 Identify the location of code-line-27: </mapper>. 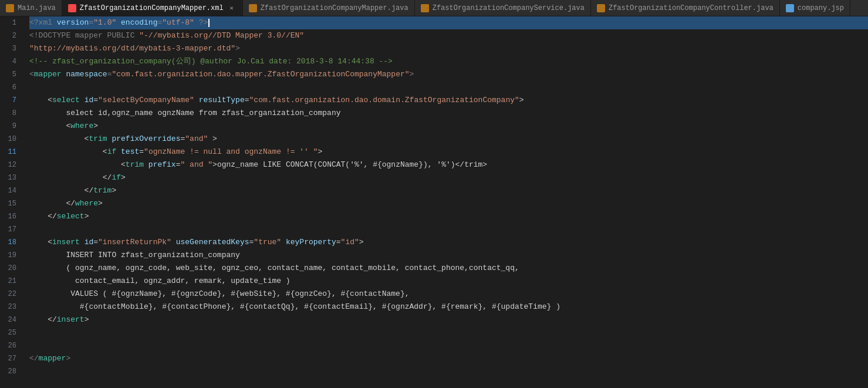
(448, 359).